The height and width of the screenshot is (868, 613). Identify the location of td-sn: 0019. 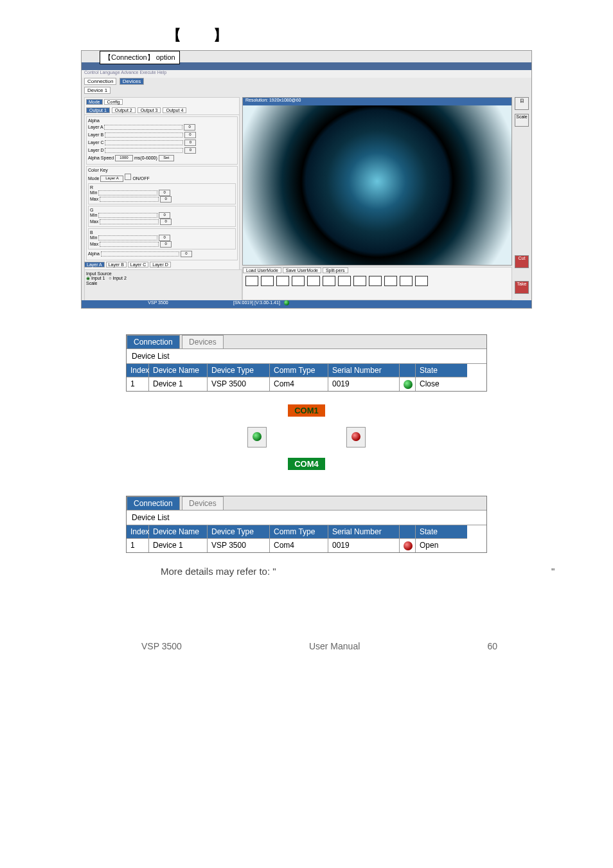
(364, 545).